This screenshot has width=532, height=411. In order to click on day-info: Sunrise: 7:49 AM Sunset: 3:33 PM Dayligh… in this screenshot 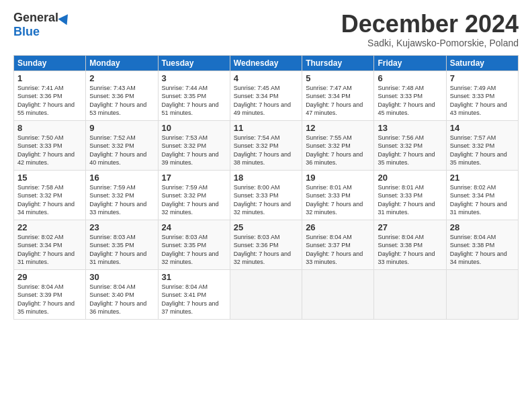, I will do `click(482, 101)`.